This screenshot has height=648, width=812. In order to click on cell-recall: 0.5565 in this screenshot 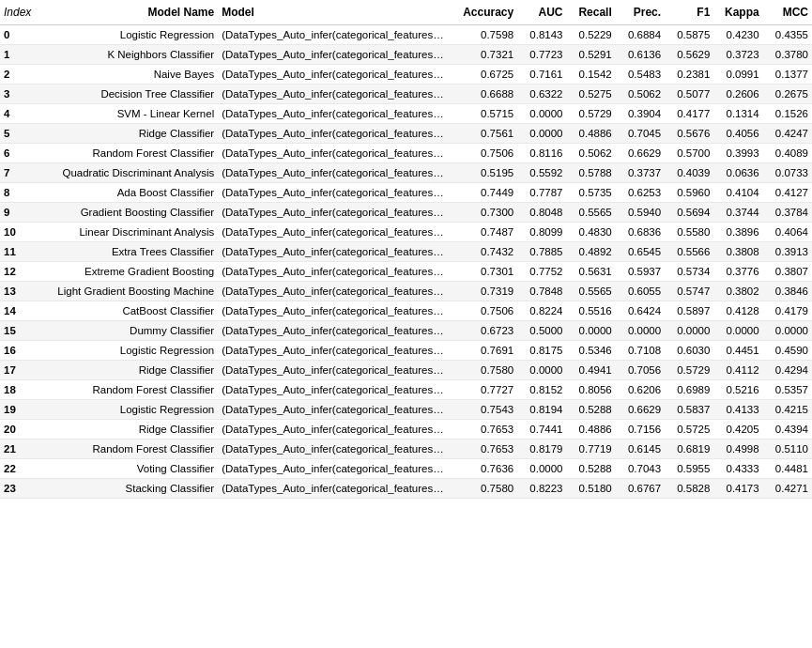, I will do `click(590, 291)`.